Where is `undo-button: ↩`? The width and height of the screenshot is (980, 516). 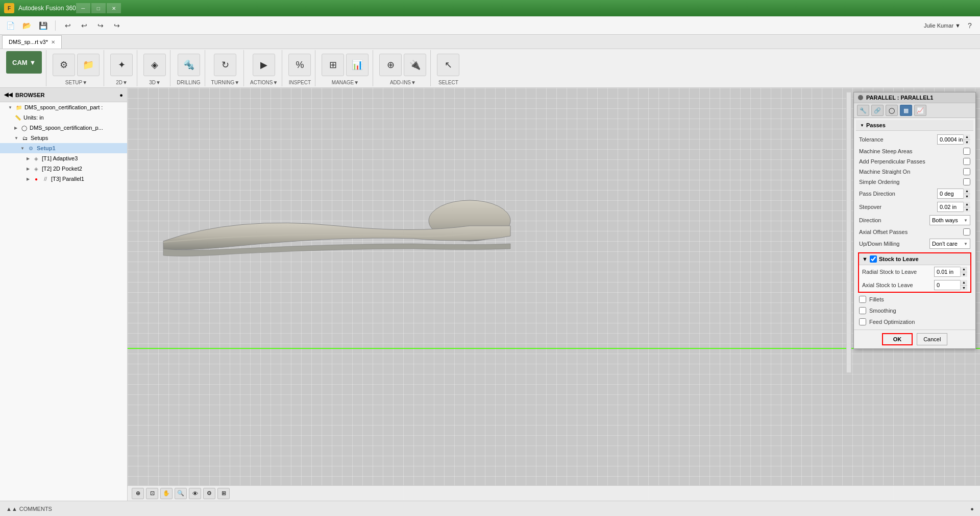
undo-button: ↩ is located at coordinates (68, 26).